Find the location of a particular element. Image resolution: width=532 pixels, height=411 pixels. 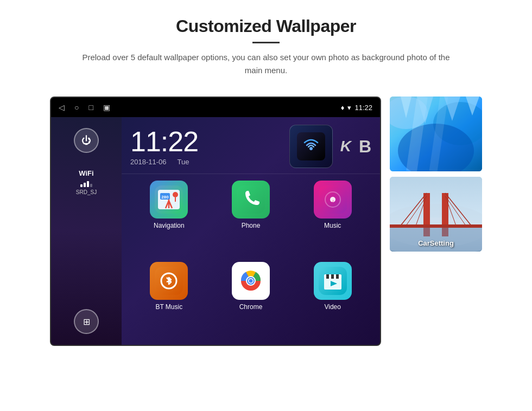

radio-widget is located at coordinates (311, 146).